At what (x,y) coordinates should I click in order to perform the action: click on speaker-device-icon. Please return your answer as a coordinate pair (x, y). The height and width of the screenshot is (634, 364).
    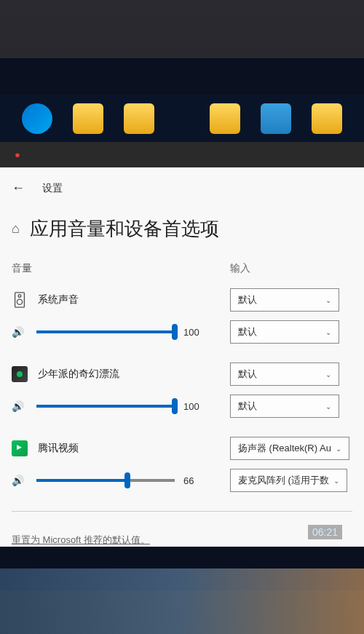
    Looking at the image, I should click on (20, 300).